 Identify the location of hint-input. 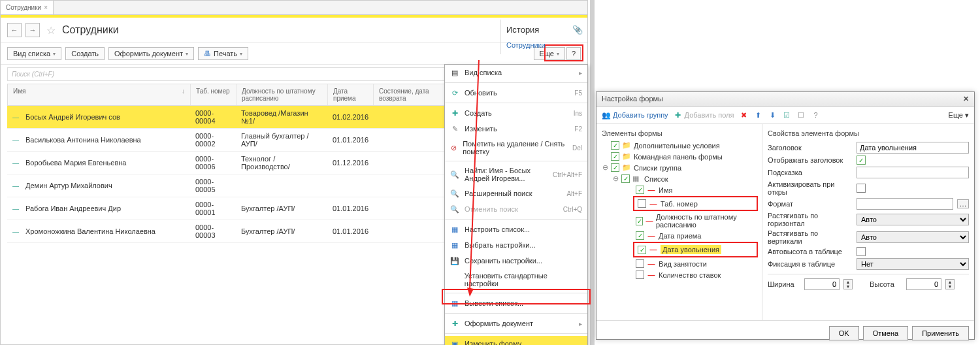
(913, 172).